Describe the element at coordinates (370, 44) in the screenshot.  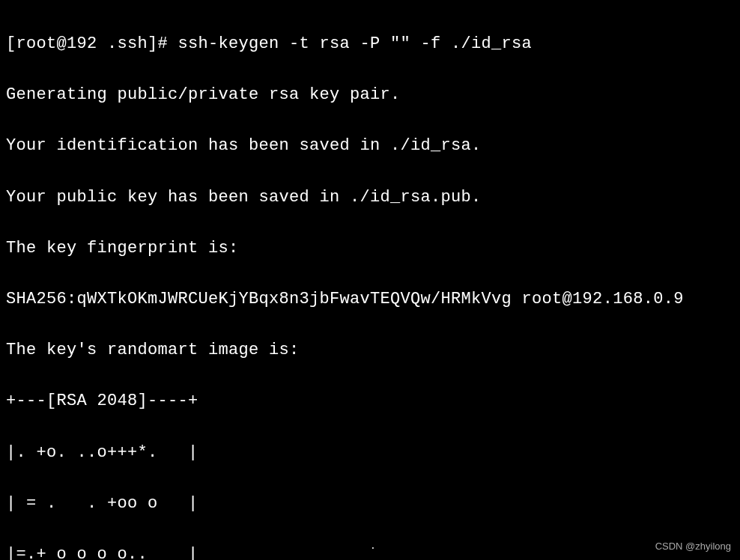
I see `terminal-line: [root@192 .ssh]# ssh-keygen -t rsa -P ""…` at that location.